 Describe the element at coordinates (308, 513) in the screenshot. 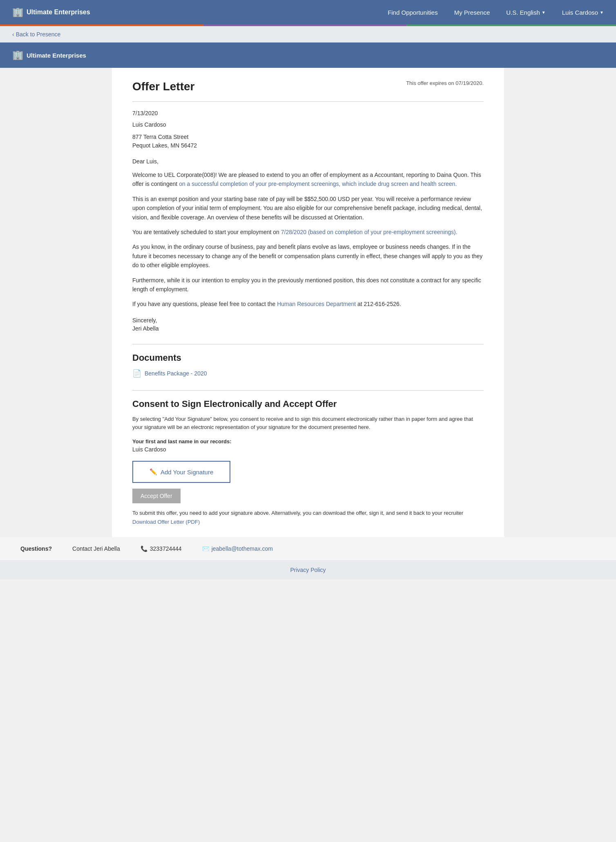

I see `submit-note: To submit this offer, you need to add yo…` at that location.